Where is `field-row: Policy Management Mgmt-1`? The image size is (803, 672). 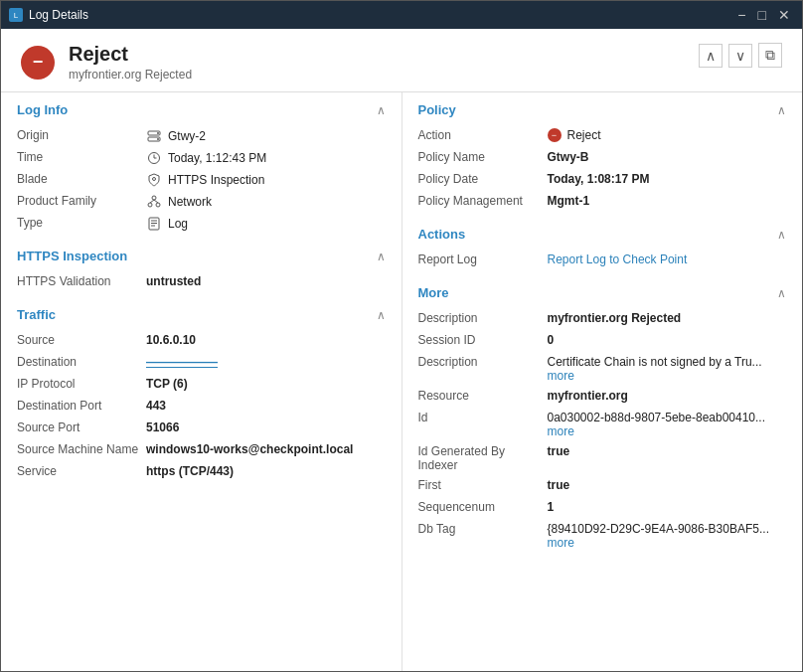
field-row: Policy Management Mgmt-1 is located at coordinates (602, 202).